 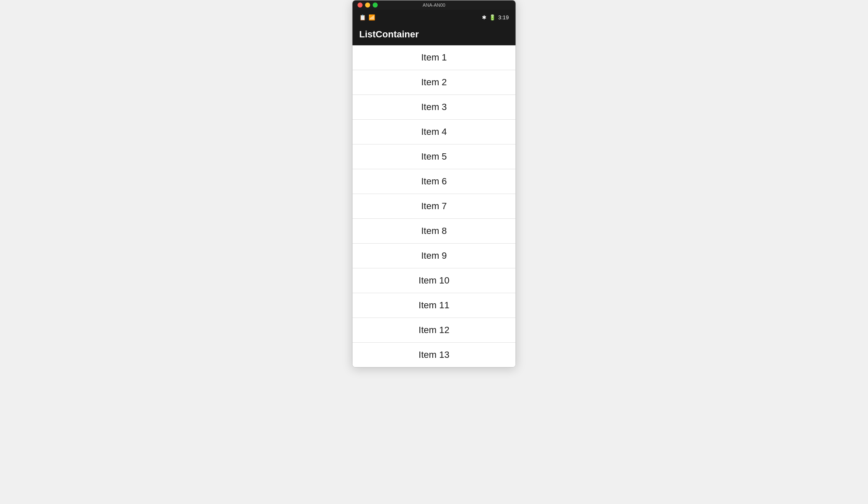 What do you see at coordinates (434, 206) in the screenshot?
I see `list-item-label: Item 7` at bounding box center [434, 206].